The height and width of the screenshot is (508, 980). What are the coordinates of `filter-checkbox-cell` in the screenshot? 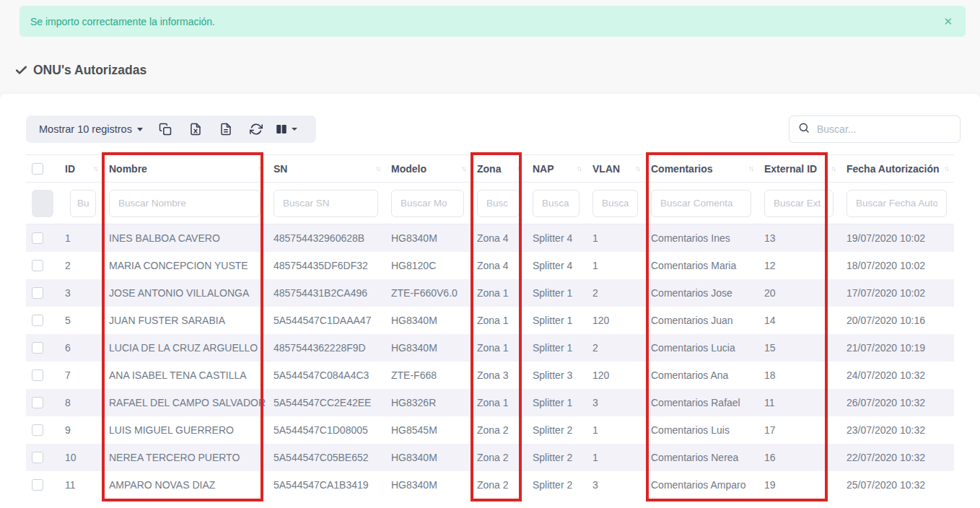 It's located at (40, 203).